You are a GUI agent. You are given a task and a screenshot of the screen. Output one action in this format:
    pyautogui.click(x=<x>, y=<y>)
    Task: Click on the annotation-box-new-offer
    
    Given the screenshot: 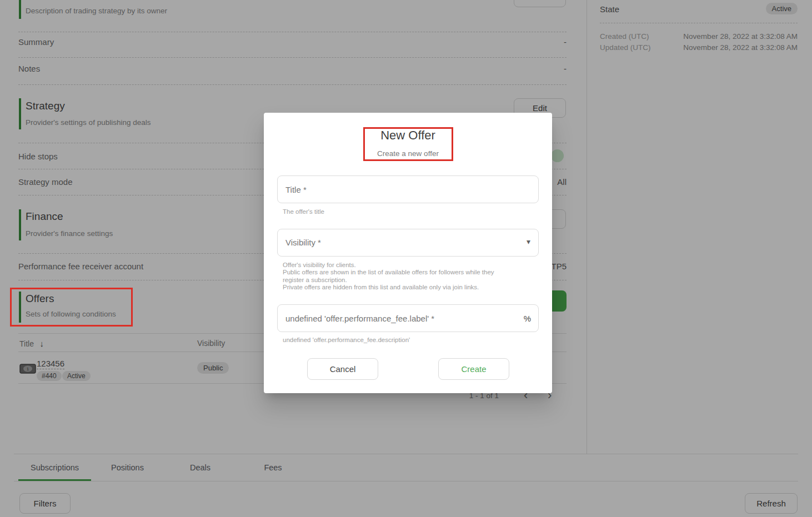 What is the action you would take?
    pyautogui.click(x=408, y=144)
    